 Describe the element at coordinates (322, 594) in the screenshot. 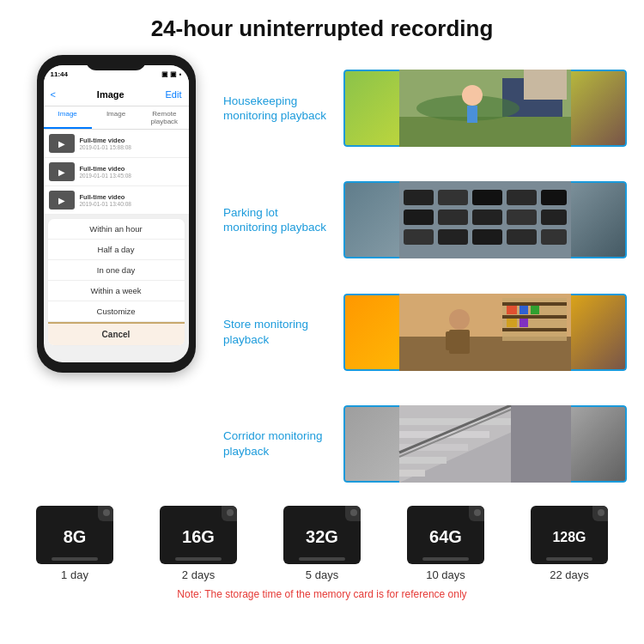

I see `storage-note: Note: The storage time of the memory car…` at that location.